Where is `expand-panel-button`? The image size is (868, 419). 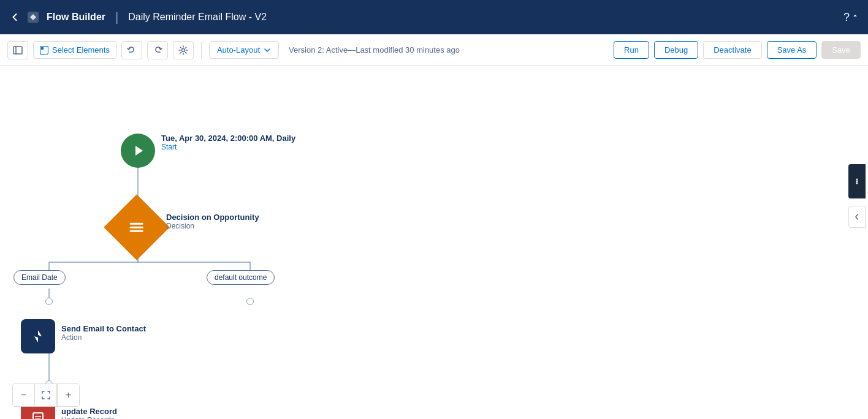
expand-panel-button is located at coordinates (857, 181).